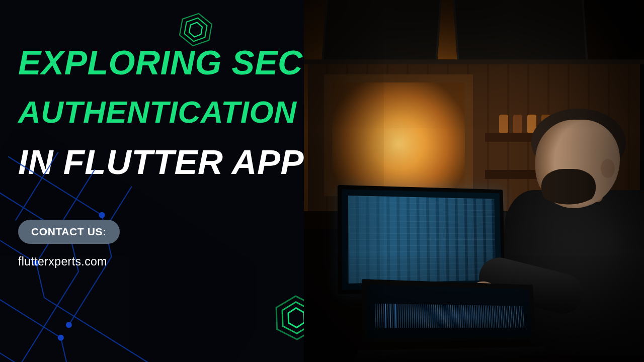 Image resolution: width=644 pixels, height=362 pixels. Describe the element at coordinates (161, 112) in the screenshot. I see `headline-line-2: AUTHENTICATION` at that location.